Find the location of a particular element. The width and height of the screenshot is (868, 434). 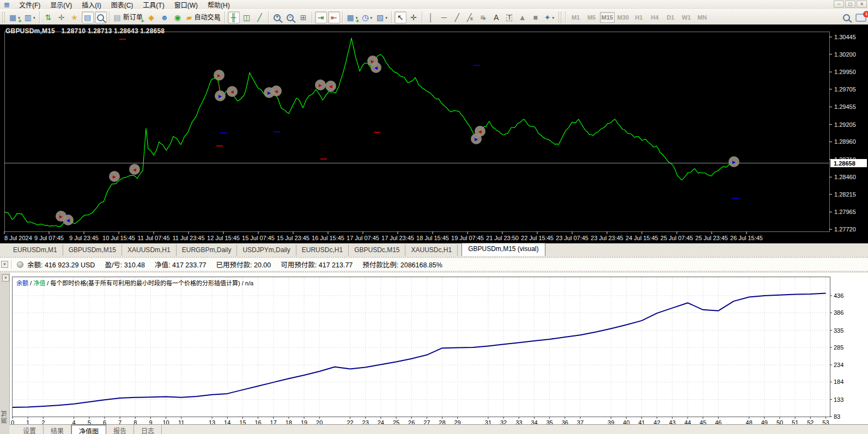

equidistant-channel-button: ╱E is located at coordinates (470, 17).